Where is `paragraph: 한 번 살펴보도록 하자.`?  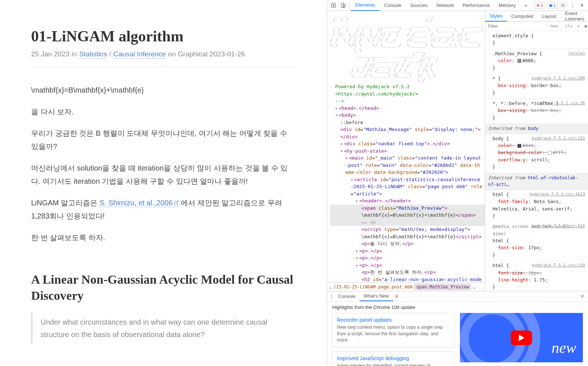 paragraph: 한 번 살펴보도록 하자. is located at coordinates (163, 238).